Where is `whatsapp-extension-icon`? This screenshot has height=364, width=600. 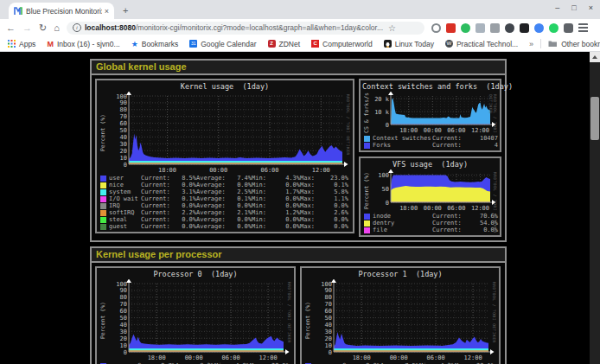 whatsapp-extension-icon is located at coordinates (553, 28).